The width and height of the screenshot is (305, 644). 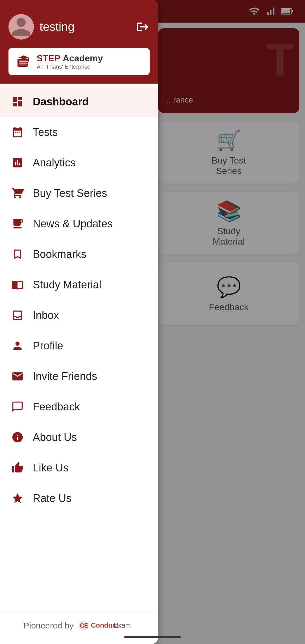 What do you see at coordinates (84, 625) in the screenshot?
I see `svg-text: CE` at bounding box center [84, 625].